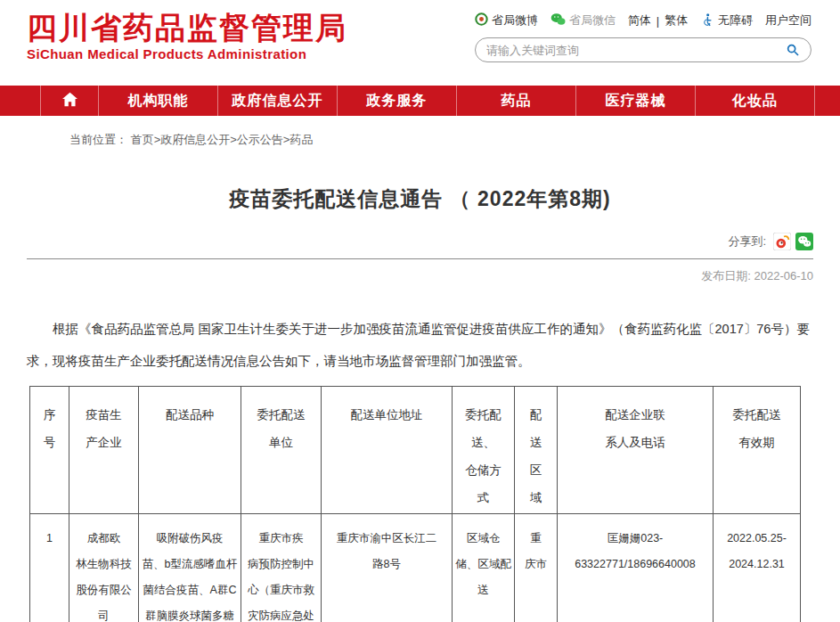 This screenshot has width=840, height=622. What do you see at coordinates (636, 451) in the screenshot?
I see `col-header-contact: 配送企业联 系人及电话` at bounding box center [636, 451].